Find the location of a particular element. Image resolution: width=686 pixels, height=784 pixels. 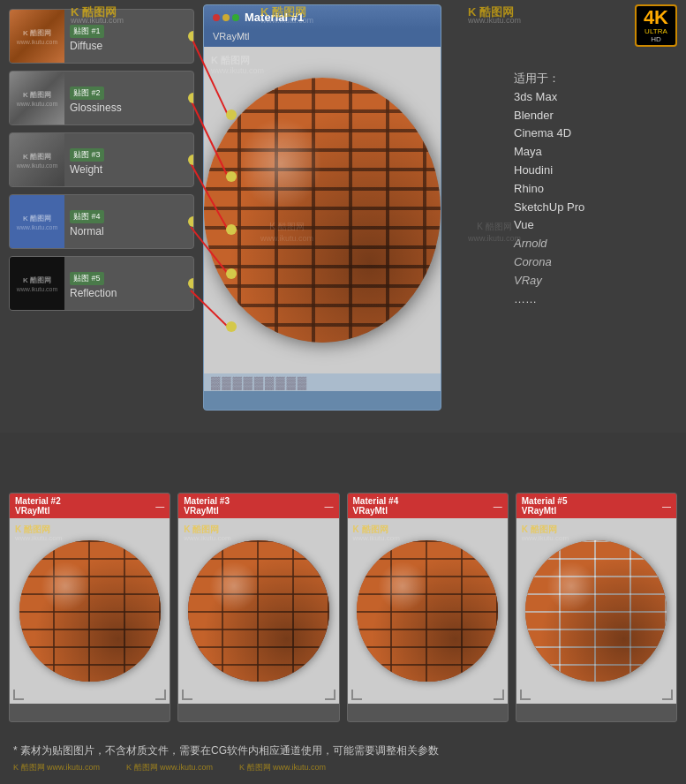

node-tag-node2: 贴图 #2 is located at coordinates (87, 94).